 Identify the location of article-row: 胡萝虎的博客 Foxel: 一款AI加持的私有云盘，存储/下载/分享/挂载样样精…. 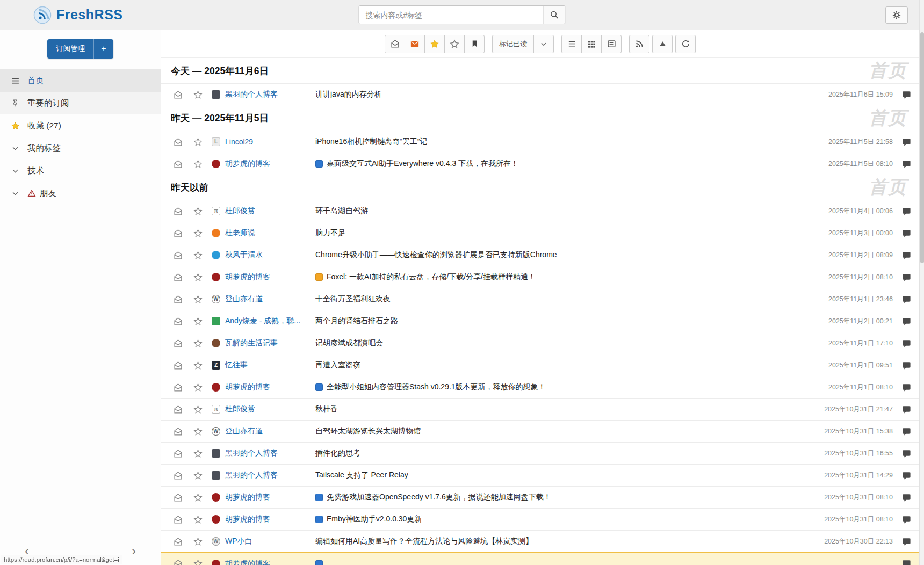
(540, 277).